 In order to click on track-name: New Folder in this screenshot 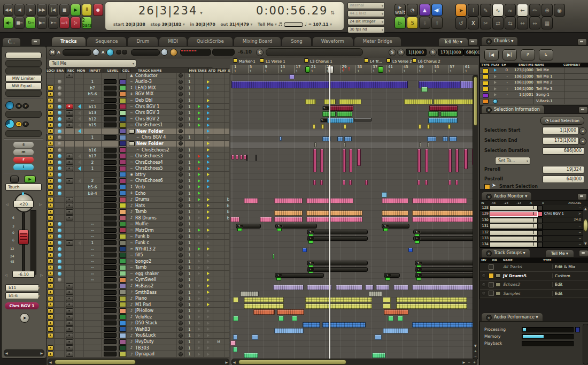, I will do `click(150, 132)`.